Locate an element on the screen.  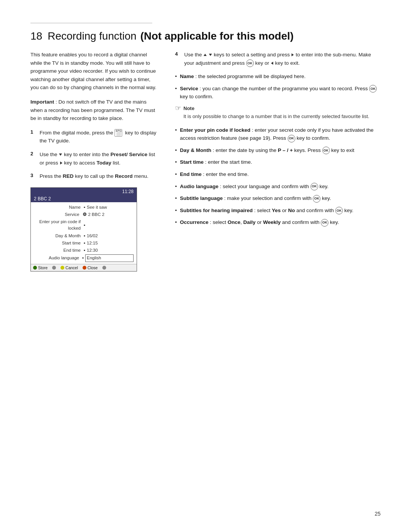
ok-button-audio: OK is located at coordinates (314, 187).